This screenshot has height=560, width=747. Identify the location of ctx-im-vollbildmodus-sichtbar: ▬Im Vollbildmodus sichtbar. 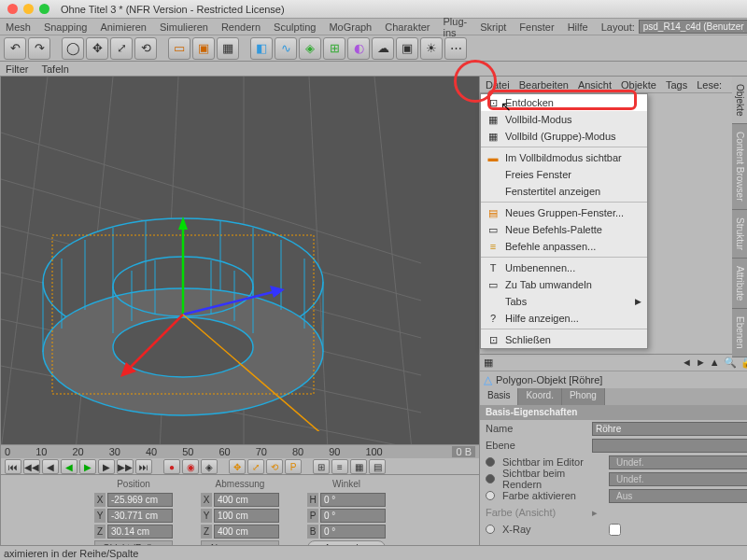
(564, 158).